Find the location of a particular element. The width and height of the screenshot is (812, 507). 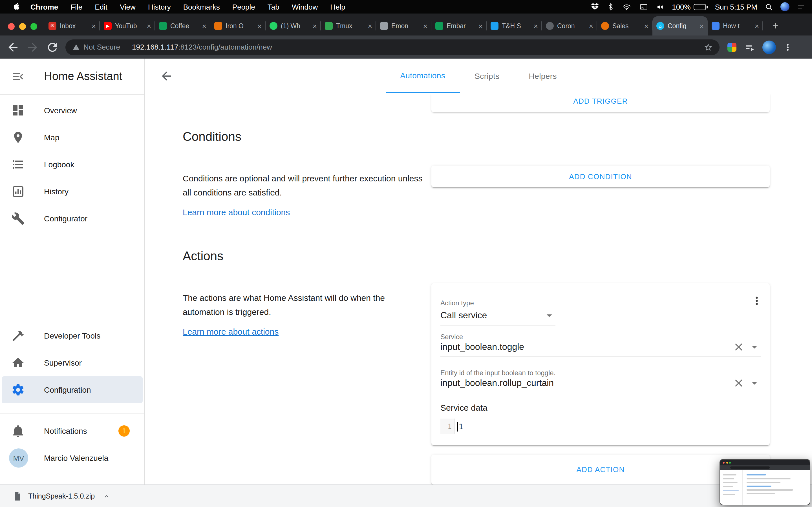

sidebar-item-overview: Overview is located at coordinates (72, 111).